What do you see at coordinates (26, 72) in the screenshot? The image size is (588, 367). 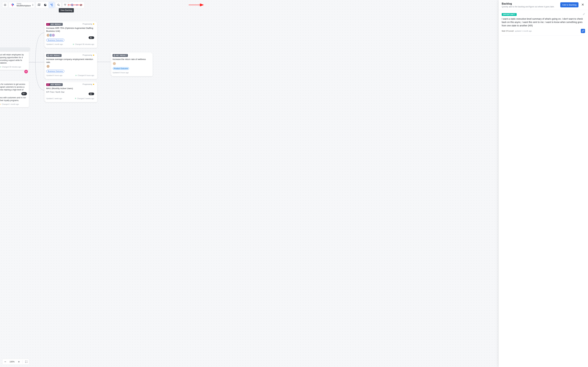 I see `add-child-button` at bounding box center [26, 72].